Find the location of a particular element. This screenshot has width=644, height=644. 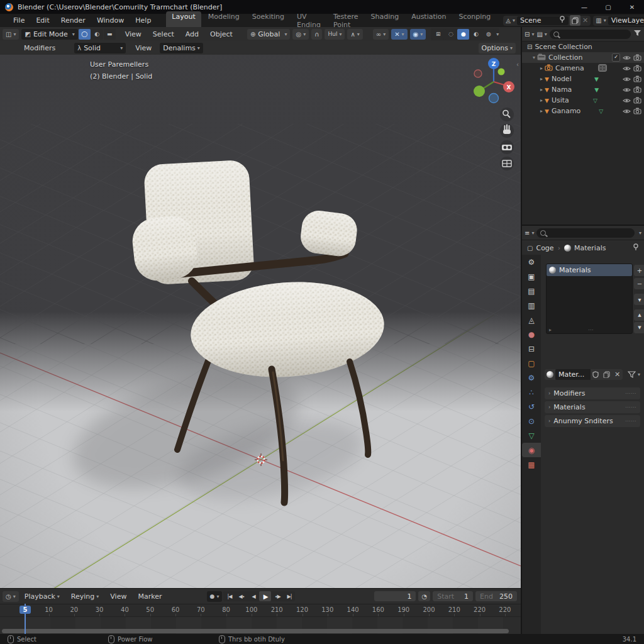

menu-help: Help is located at coordinates (143, 20).